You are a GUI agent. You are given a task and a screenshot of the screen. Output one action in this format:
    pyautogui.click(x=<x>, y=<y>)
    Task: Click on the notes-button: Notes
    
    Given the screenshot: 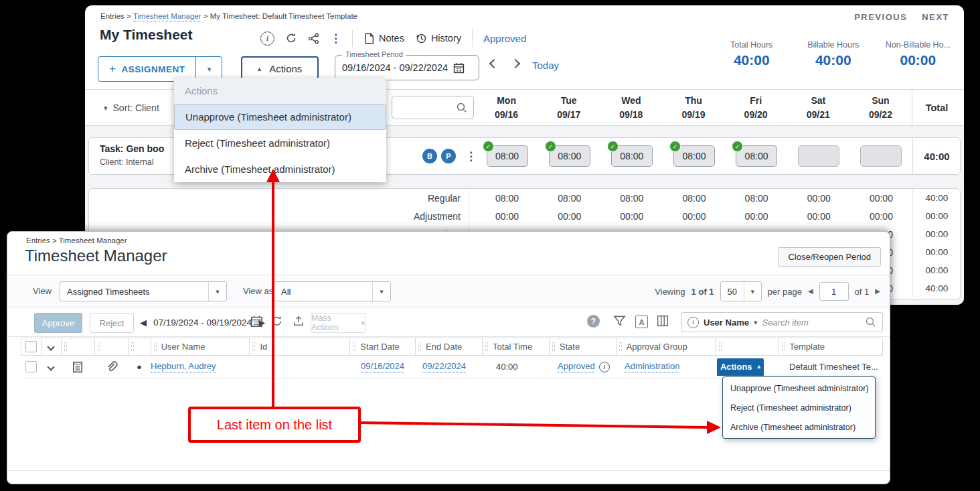 What is the action you would take?
    pyautogui.click(x=384, y=39)
    